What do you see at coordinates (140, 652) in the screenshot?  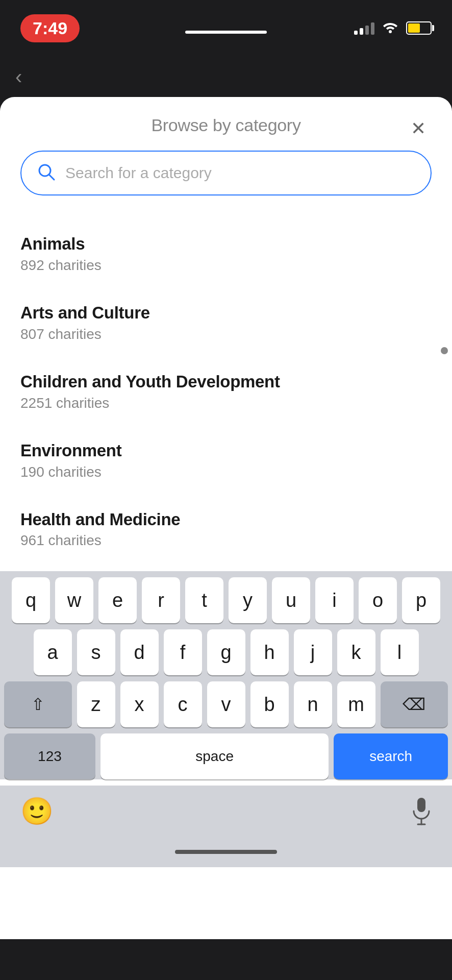 I see `key-d: d` at bounding box center [140, 652].